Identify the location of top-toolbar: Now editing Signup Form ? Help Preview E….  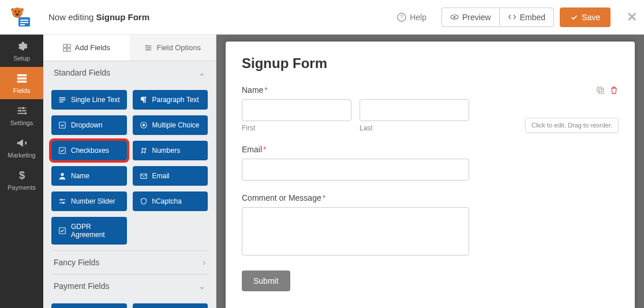
(322, 17).